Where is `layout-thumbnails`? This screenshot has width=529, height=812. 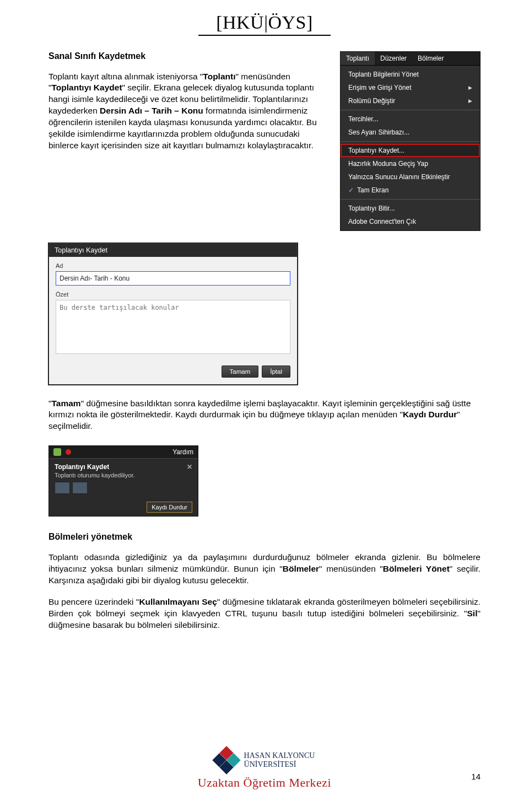 layout-thumbnails is located at coordinates (123, 491).